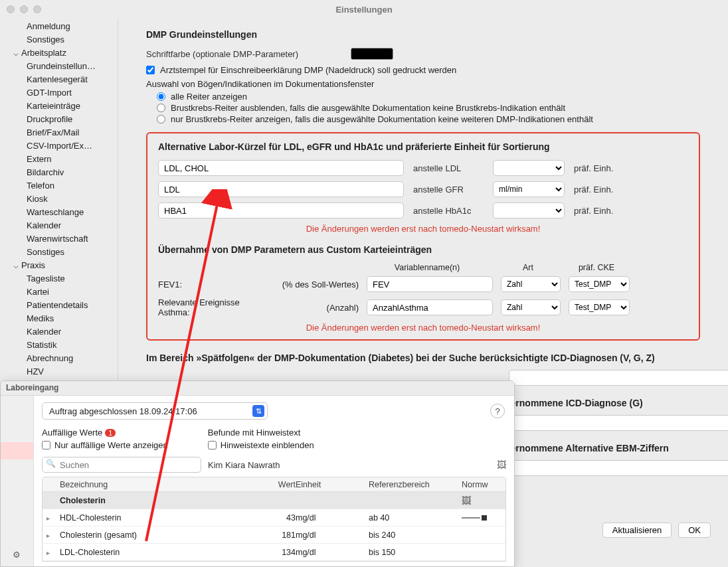 The width and height of the screenshot is (728, 567). Describe the element at coordinates (529, 189) in the screenshot. I see `gfr-unit-select: ml/min` at that location.